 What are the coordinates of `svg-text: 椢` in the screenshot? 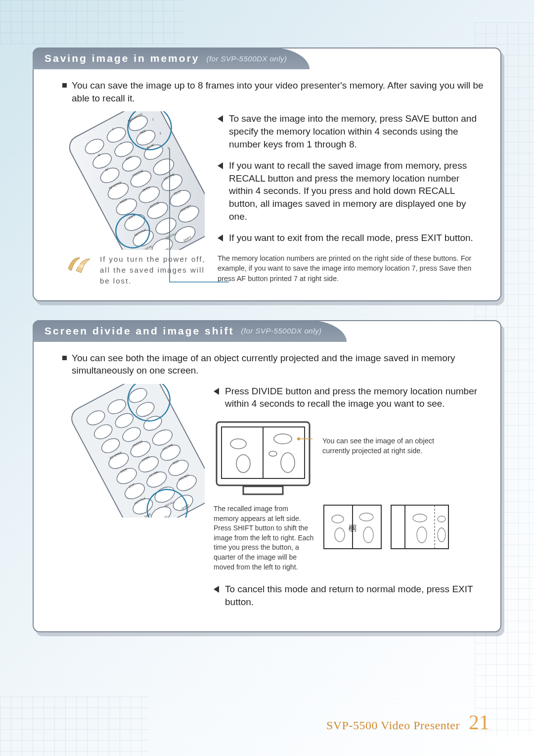 It's located at (353, 528).